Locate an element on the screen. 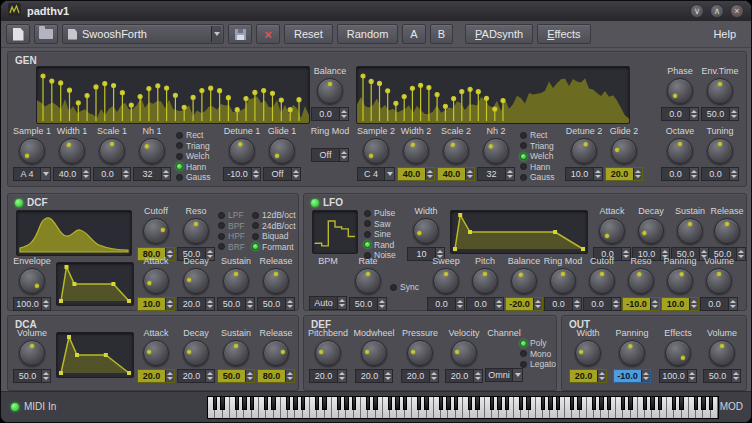 The height and width of the screenshot is (423, 752). combo-box: C 4 is located at coordinates (376, 174).